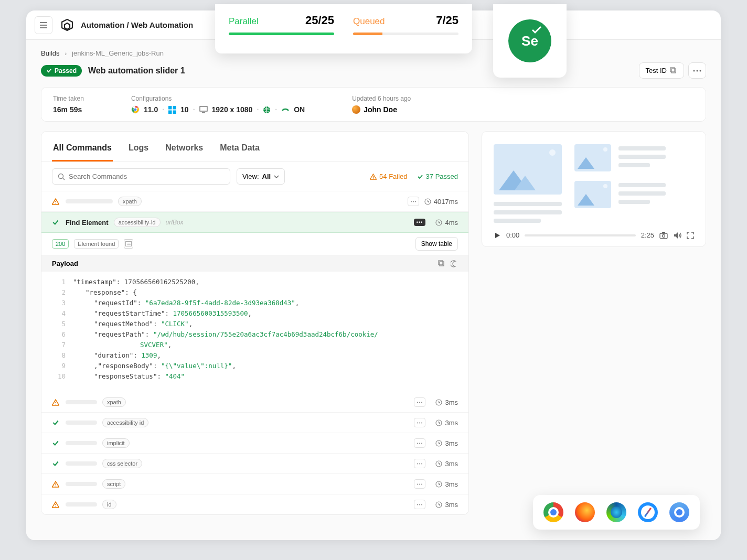 This screenshot has height=560, width=747. Describe the element at coordinates (118, 53) in the screenshot. I see `breadcrumb-child: jenkins-ML_Generic_jobs-Run` at that location.